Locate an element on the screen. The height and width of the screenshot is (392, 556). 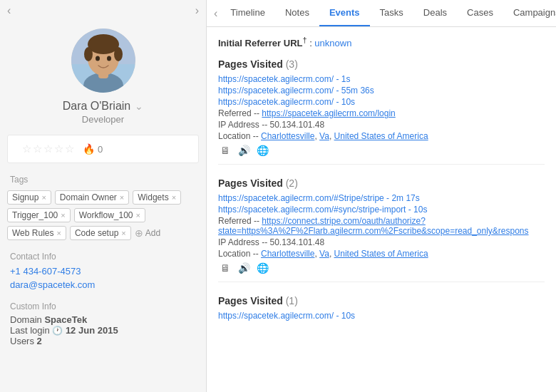
page-link-1-1: https://spacetek.agilecrm.com/#sync/stri… is located at coordinates (381, 210).